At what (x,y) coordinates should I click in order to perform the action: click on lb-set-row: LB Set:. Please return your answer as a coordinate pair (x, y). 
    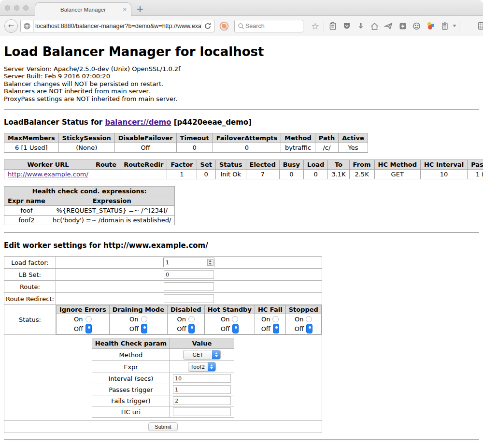
    Looking at the image, I should click on (163, 275).